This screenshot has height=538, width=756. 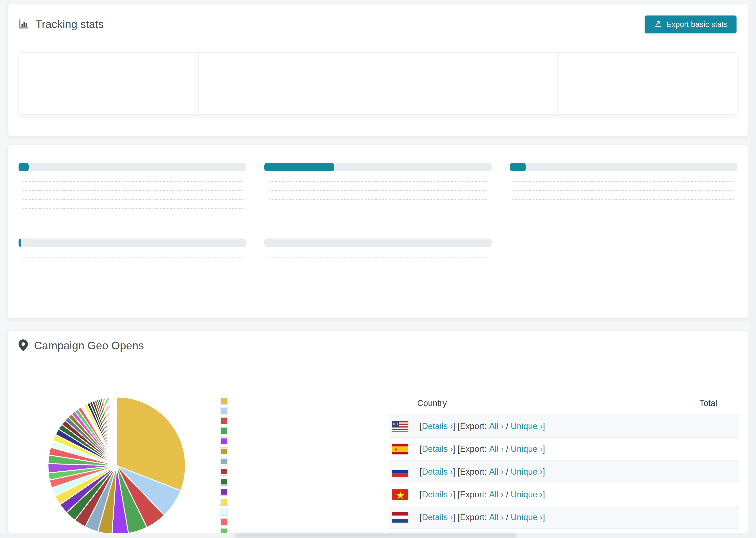 I want to click on legend-item-italy, so click(x=227, y=512).